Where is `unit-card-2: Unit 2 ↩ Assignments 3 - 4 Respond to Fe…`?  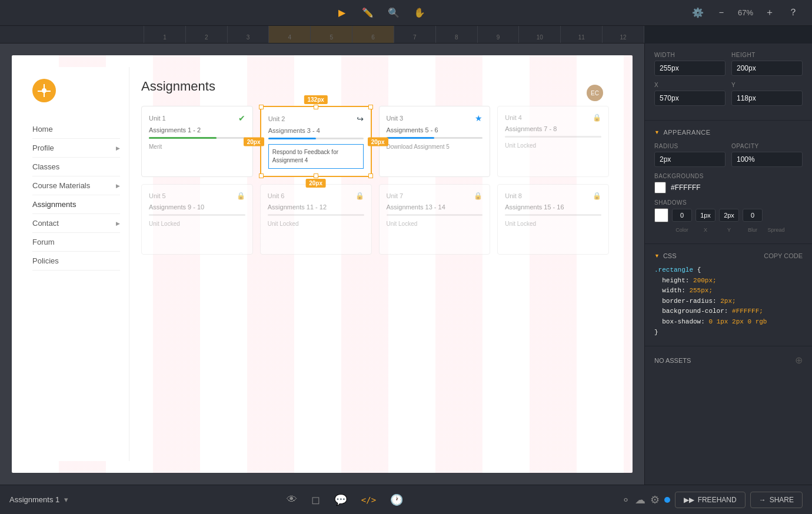
unit-card-2: Unit 2 ↩ Assignments 3 - 4 Respond to Fe… is located at coordinates (316, 141).